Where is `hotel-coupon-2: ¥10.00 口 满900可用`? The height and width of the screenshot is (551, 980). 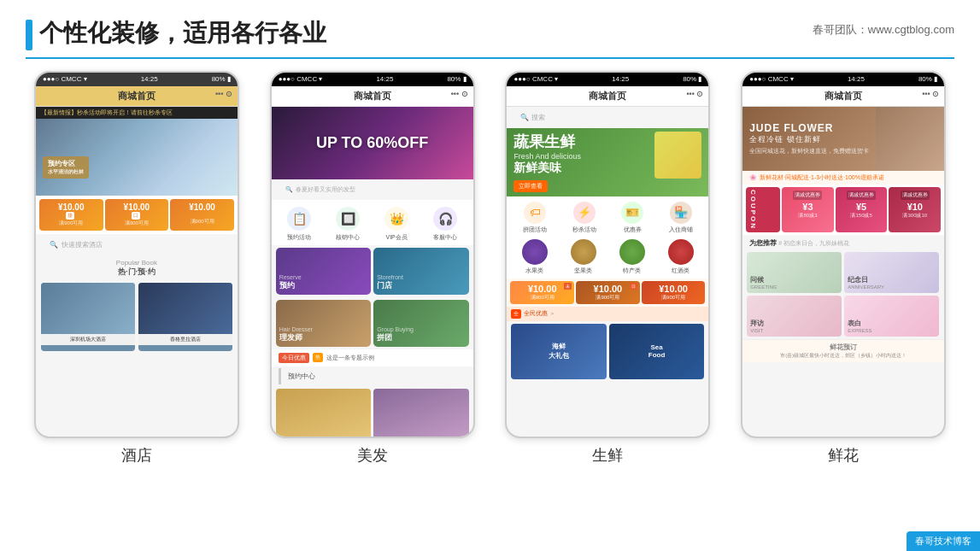
hotel-coupon-2: ¥10.00 口 满900可用 is located at coordinates (137, 215).